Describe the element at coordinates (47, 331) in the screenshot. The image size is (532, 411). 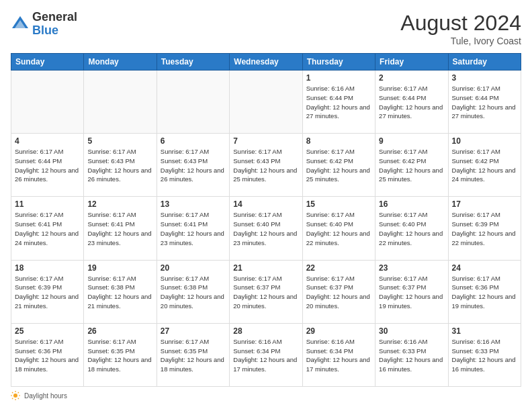
I see `day-number: 25` at that location.